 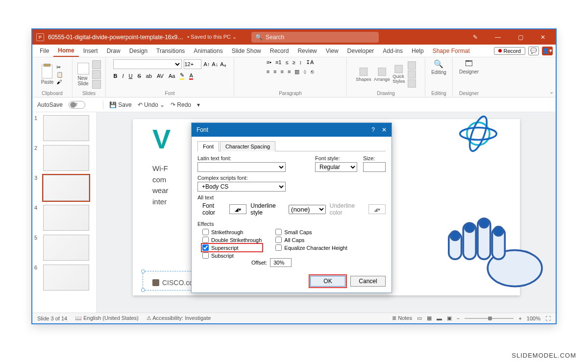 What do you see at coordinates (489, 318) in the screenshot?
I see `zoom-slider` at bounding box center [489, 318].